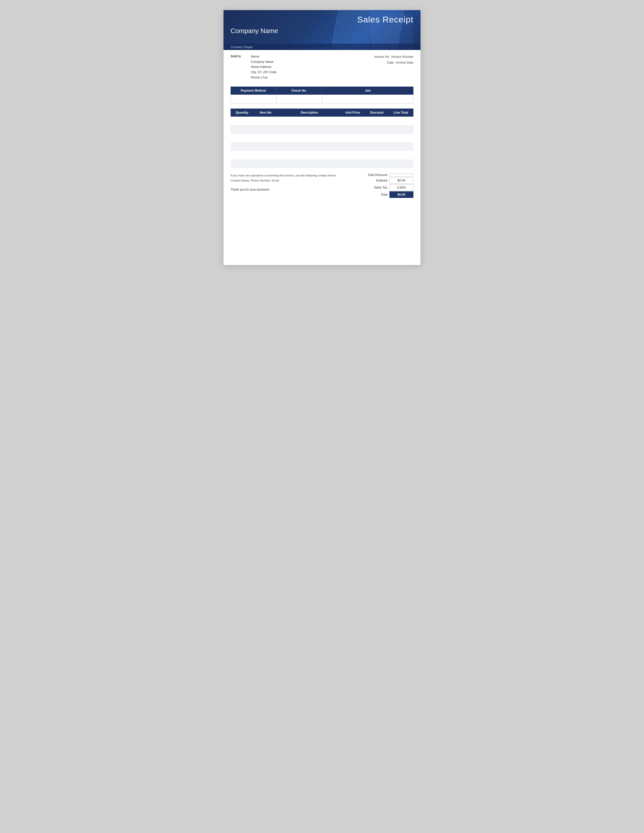 The height and width of the screenshot is (833, 644). Describe the element at coordinates (353, 113) in the screenshot. I see `unit-price-header: Unit Price` at that location.